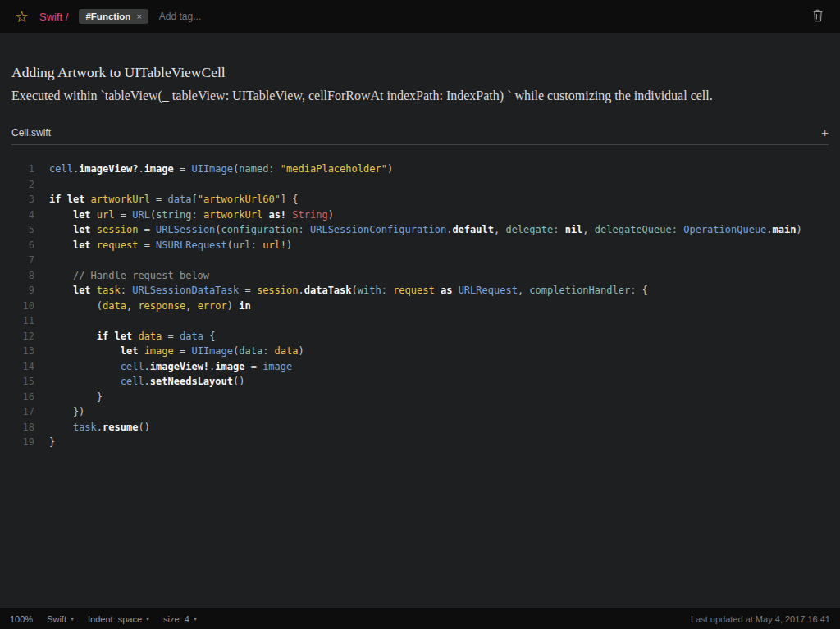 The height and width of the screenshot is (629, 840). What do you see at coordinates (818, 16) in the screenshot?
I see `trash-button` at bounding box center [818, 16].